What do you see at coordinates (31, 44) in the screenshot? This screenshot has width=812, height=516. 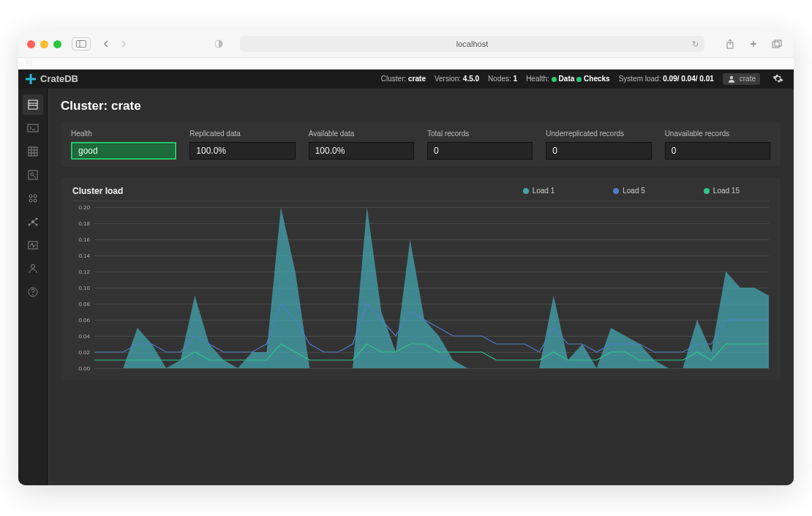 I see `close-window-button` at bounding box center [31, 44].